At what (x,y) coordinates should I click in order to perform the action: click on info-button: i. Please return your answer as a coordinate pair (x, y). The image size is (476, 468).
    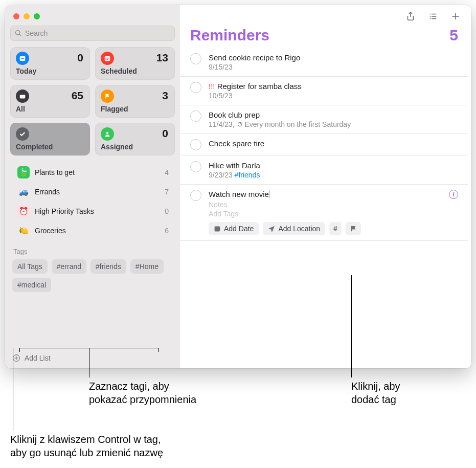
    Looking at the image, I should click on (454, 194).